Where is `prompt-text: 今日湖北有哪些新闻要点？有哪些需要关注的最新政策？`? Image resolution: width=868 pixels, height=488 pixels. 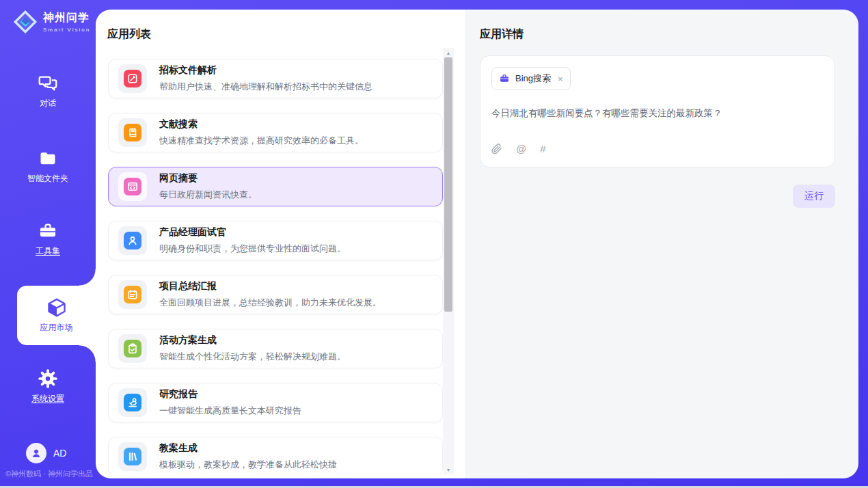
prompt-text: 今日湖北有哪些新闻要点？有哪些需要关注的最新政策？ is located at coordinates (657, 125).